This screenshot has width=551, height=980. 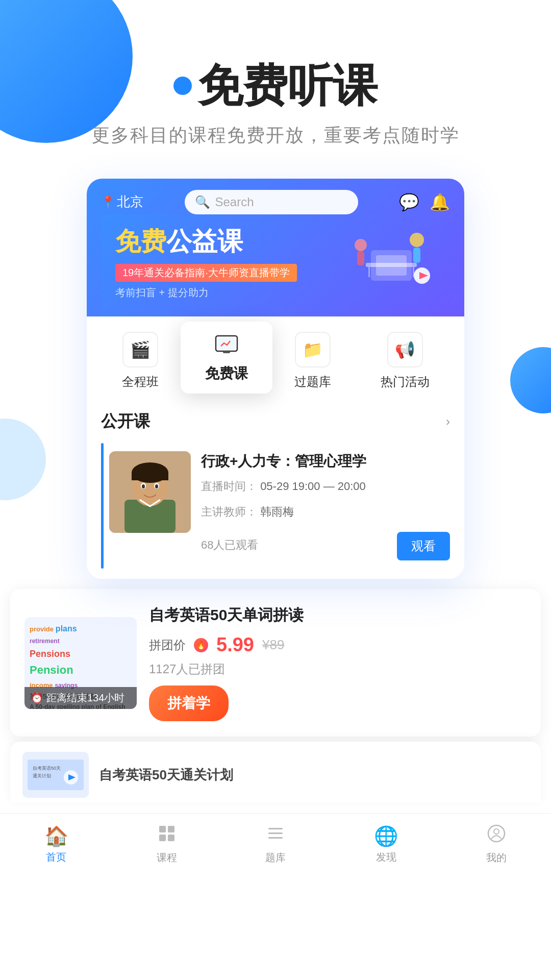 I want to click on profile-label: 我的, so click(x=496, y=857).